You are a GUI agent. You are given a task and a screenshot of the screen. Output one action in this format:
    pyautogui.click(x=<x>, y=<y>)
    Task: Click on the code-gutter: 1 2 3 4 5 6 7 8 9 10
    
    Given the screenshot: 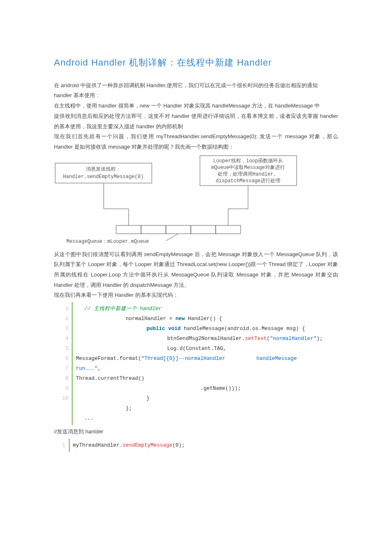 What is the action you would take?
    pyautogui.click(x=67, y=364)
    